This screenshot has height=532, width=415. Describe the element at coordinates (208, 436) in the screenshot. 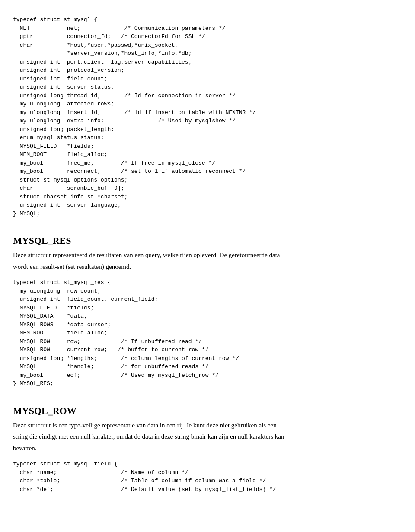

I see `section-desc-mysql-row-2: string die eindigt met een null karakter…` at that location.